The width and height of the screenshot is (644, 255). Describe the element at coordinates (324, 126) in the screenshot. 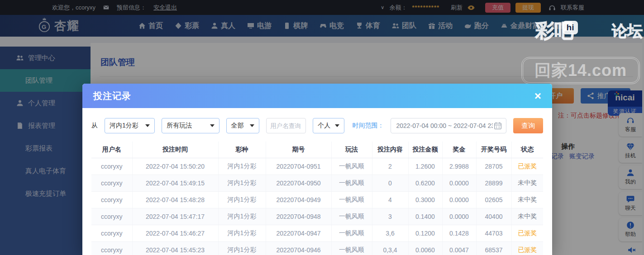

I see `person-select-value: 个人` at that location.